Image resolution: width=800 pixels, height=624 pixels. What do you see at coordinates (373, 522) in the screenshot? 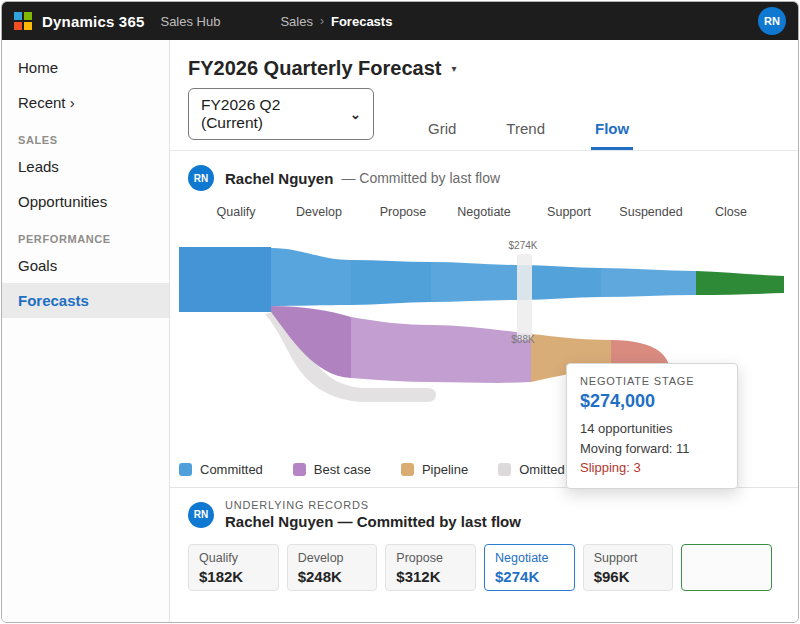
I see `records-owner-line: Rachel Nguyen — Committed by last flow` at bounding box center [373, 522].